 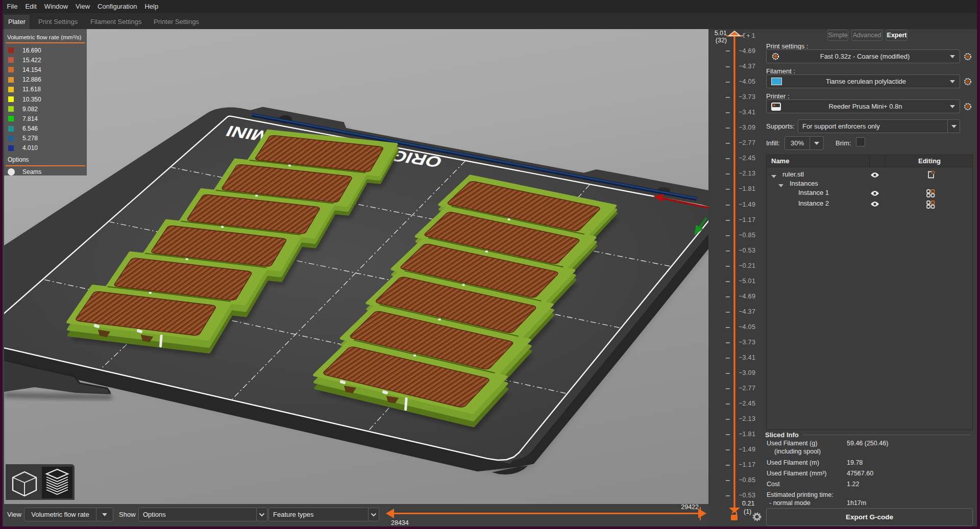 I want to click on svg-text: 29422, so click(x=690, y=507).